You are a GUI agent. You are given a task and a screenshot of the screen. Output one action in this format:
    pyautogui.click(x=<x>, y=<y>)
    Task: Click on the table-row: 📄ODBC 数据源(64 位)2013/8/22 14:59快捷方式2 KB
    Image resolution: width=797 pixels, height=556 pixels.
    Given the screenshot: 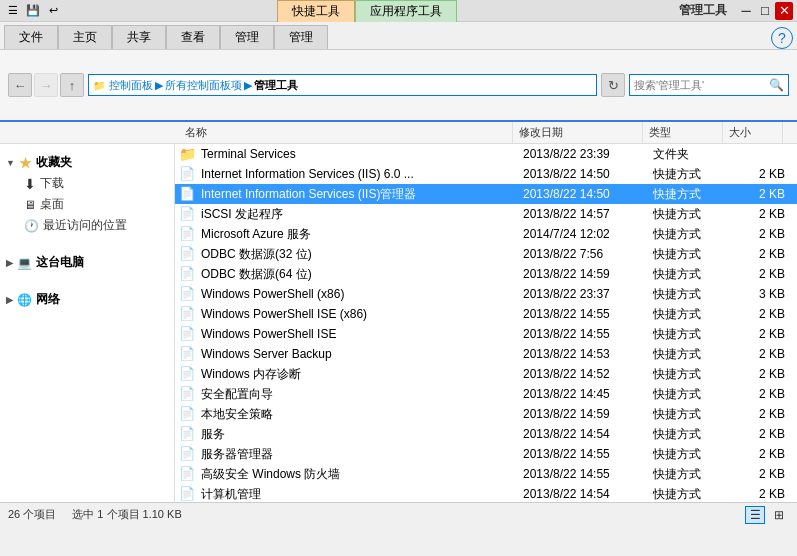 What is the action you would take?
    pyautogui.click(x=486, y=274)
    